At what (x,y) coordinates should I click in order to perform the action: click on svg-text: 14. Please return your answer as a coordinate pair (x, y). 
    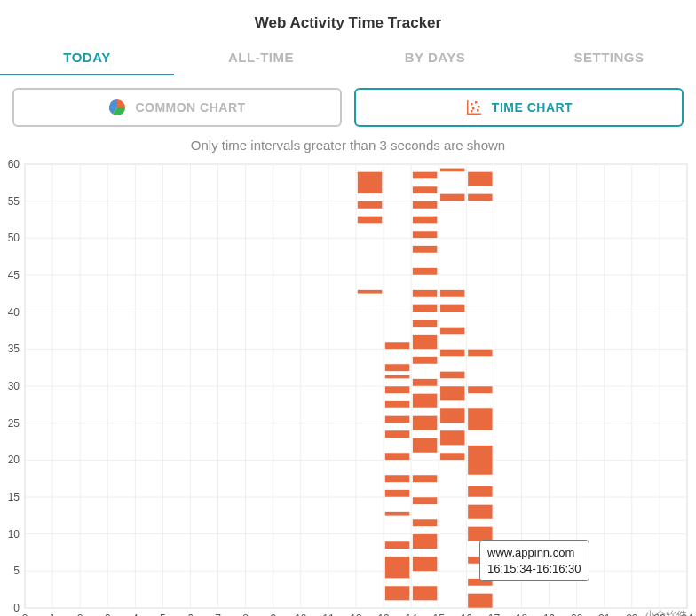
    Looking at the image, I should click on (411, 614).